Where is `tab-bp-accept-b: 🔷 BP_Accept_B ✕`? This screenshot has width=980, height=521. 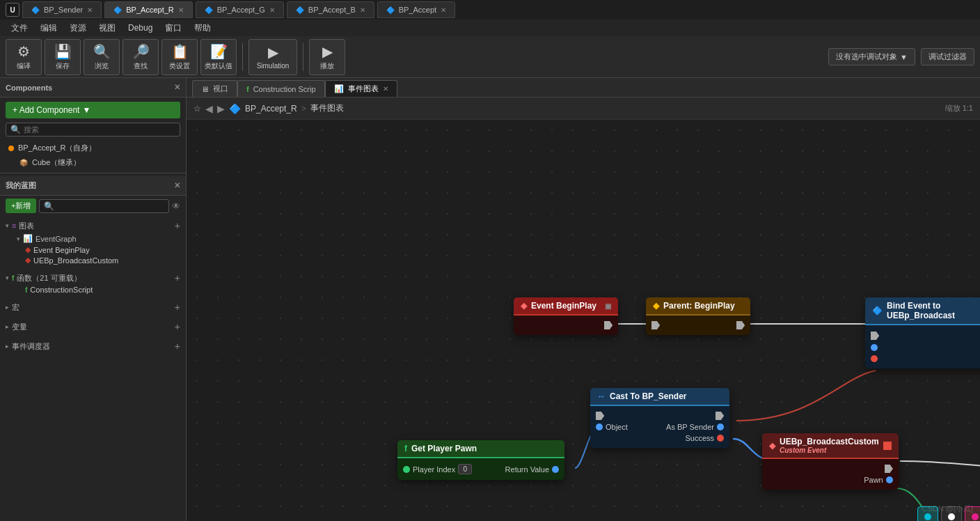
tab-bp-accept-b: 🔷 BP_Accept_B ✕ is located at coordinates (331, 10).